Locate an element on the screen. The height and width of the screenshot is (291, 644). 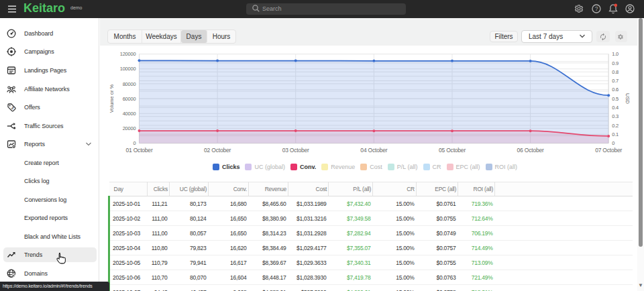
svg-text: 05 October is located at coordinates (452, 150).